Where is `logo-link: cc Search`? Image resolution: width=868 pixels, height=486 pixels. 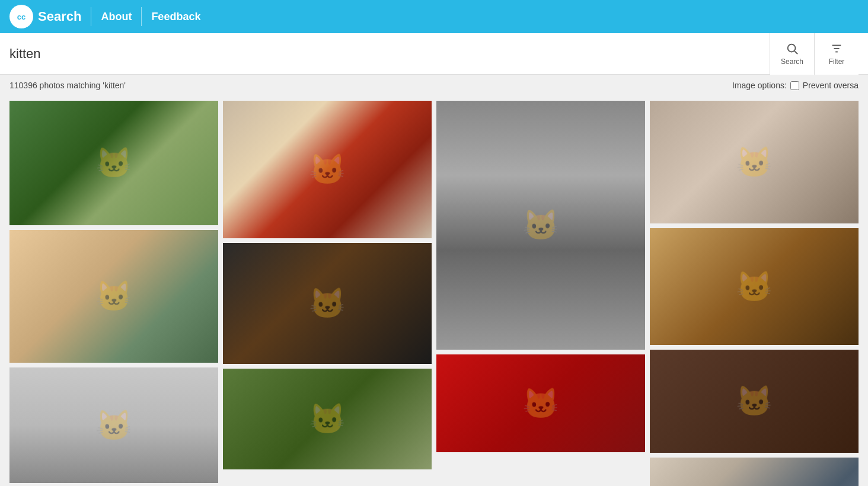 logo-link: cc Search is located at coordinates (45, 17).